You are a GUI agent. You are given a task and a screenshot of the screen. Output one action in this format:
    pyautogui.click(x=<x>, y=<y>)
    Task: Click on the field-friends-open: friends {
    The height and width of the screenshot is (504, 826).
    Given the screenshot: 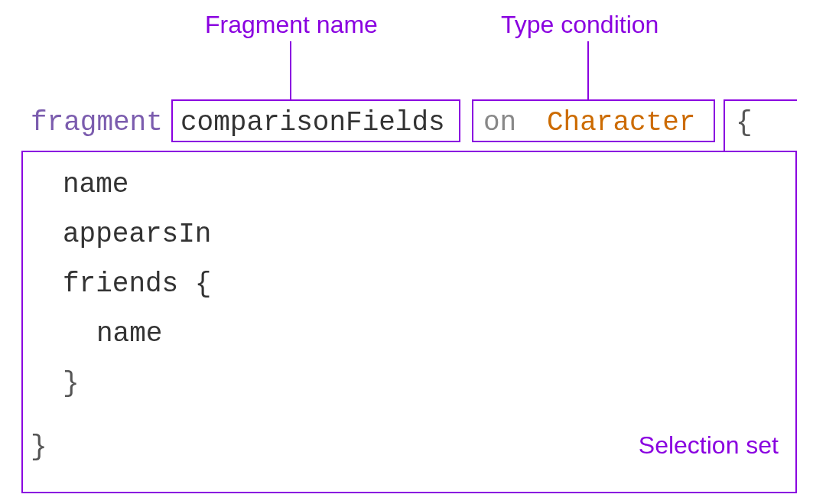 What is the action you would take?
    pyautogui.click(x=137, y=285)
    